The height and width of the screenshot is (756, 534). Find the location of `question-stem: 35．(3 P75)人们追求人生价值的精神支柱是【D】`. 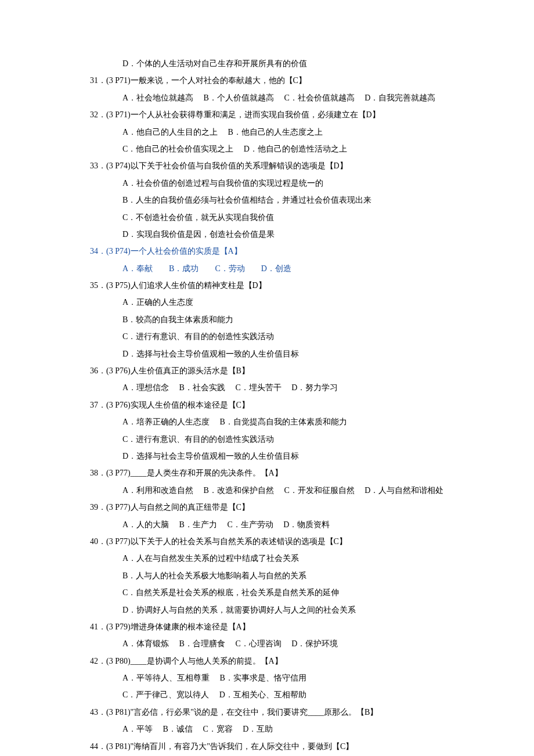

question-stem: 35．(3 P75)人们追求人生价值的精神支柱是【D】 is located at coordinates (276, 286).